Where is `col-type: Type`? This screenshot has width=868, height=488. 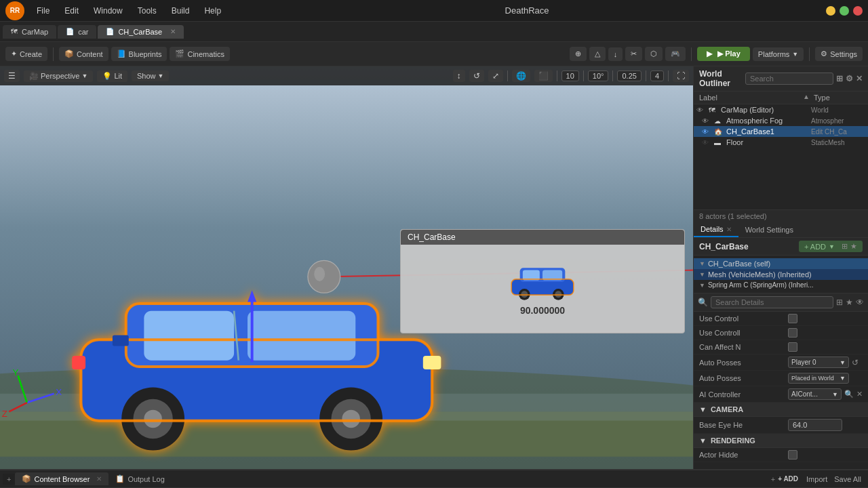
col-type: Type is located at coordinates (838, 98).